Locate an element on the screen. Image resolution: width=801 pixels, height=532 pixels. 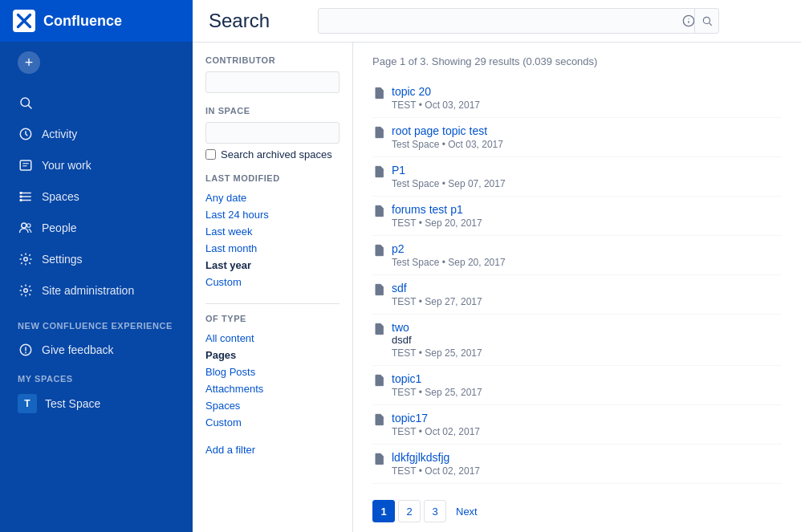
archived-checkbox is located at coordinates (210, 154).